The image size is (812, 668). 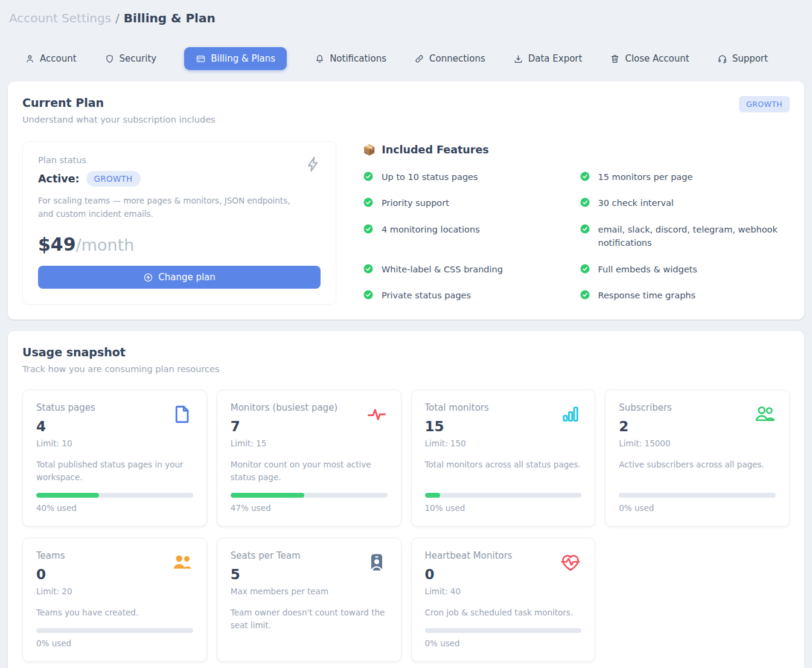 I want to click on feature-label: Private status pages, so click(x=426, y=295).